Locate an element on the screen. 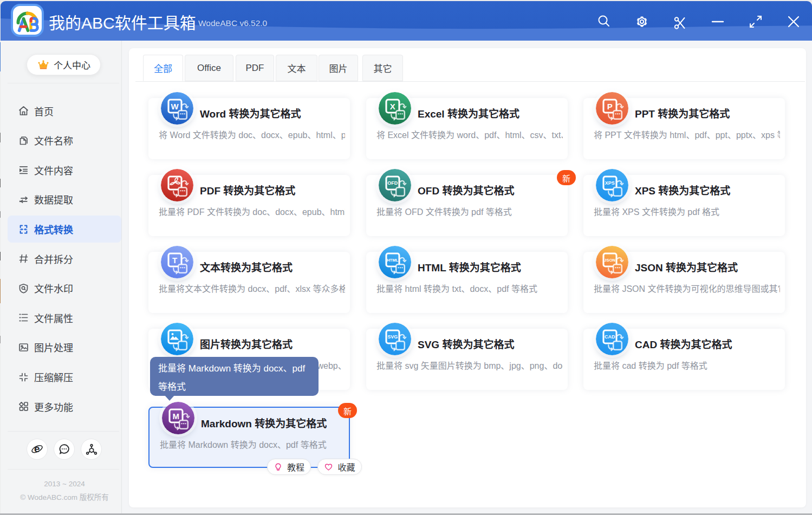 The image size is (812, 515). svg-text: HTML is located at coordinates (392, 260).